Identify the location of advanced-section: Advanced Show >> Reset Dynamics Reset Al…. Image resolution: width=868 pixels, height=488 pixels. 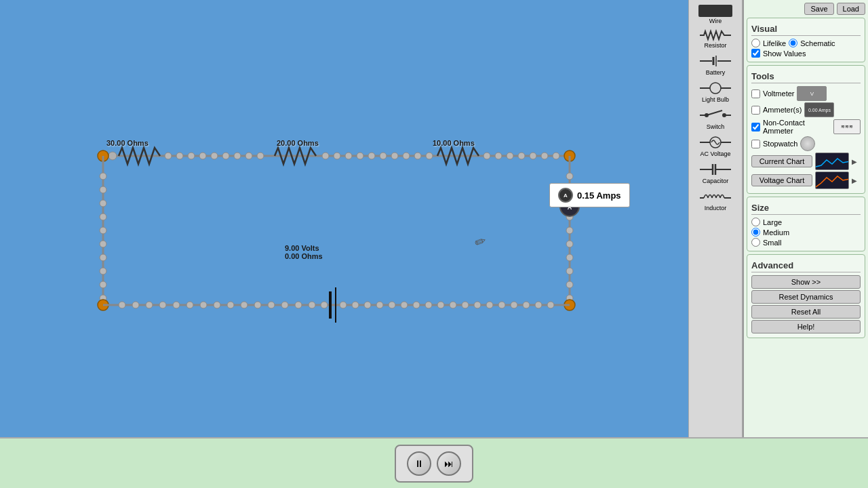
(806, 296).